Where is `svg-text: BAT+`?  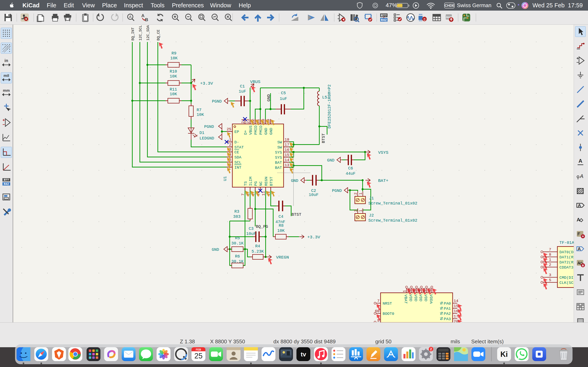
svg-text: BAT+ is located at coordinates (383, 181).